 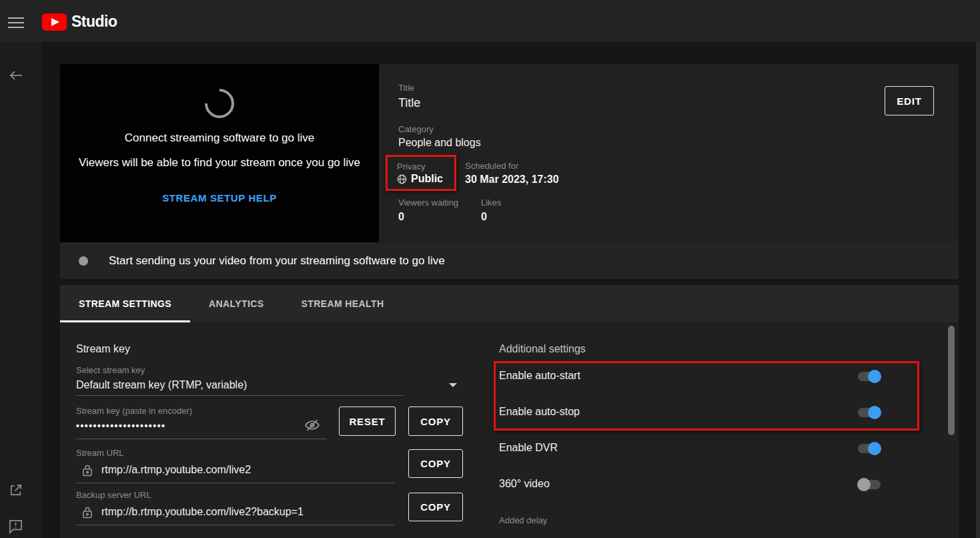 What do you see at coordinates (524, 484) in the screenshot?
I see `toggle-label-360-video: 360° video` at bounding box center [524, 484].